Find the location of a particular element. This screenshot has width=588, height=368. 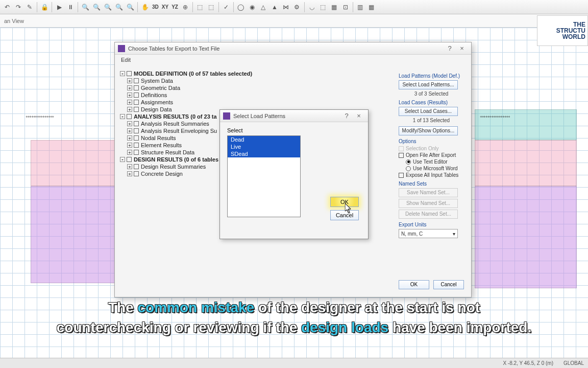

zoom-window-icon: 🔍 is located at coordinates (130, 7).